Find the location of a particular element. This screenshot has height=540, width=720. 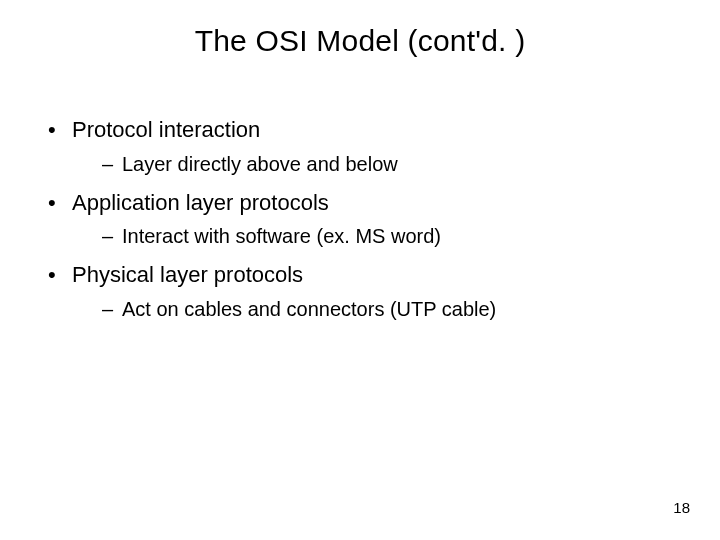

page-number: 18 is located at coordinates (682, 508).